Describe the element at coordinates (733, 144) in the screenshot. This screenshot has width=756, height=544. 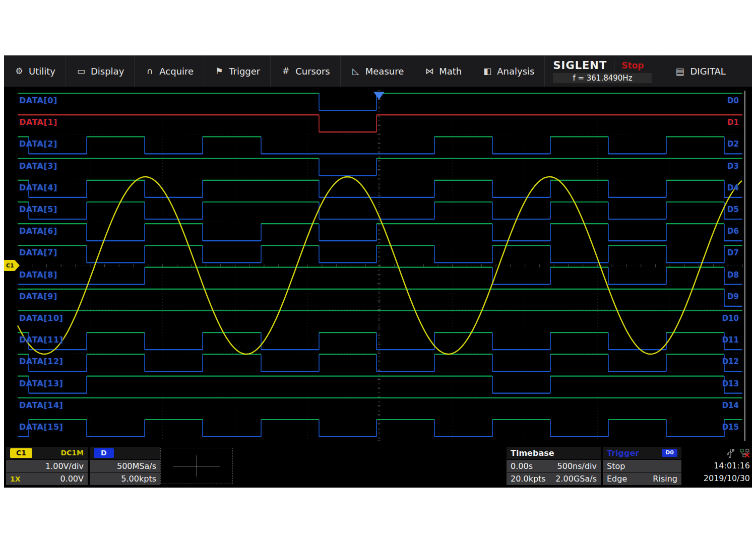
I see `digital-channel-right-label-D2: D2` at that location.